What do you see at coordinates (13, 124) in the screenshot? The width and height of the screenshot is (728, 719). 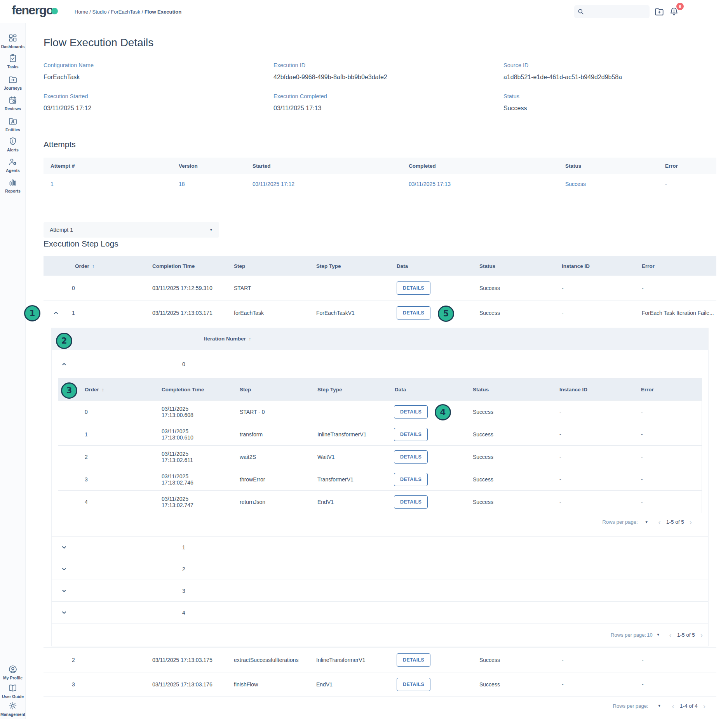 I see `sidebar-item-entities: Entities` at bounding box center [13, 124].